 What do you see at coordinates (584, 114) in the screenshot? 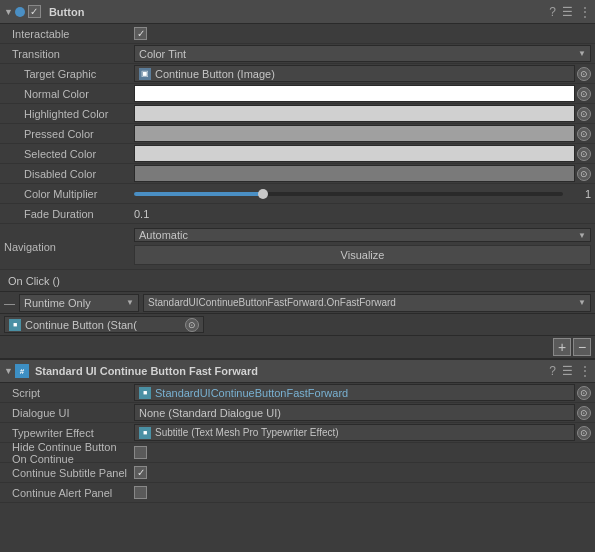
I see `highlighted-color-picker: ⊙` at bounding box center [584, 114].